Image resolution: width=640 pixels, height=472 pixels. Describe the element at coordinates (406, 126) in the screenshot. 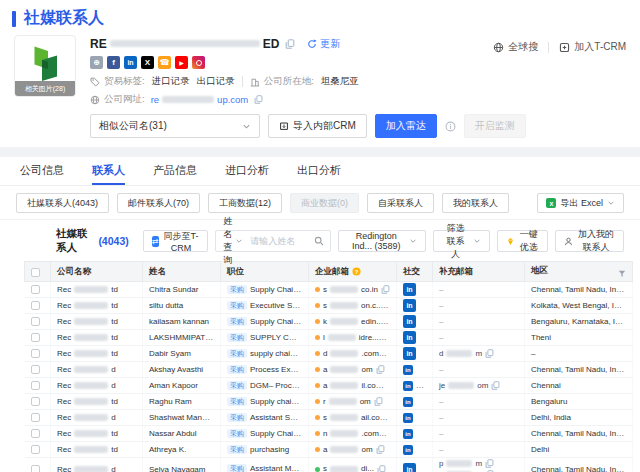

I see `join-radar-button: 加入雷达` at that location.